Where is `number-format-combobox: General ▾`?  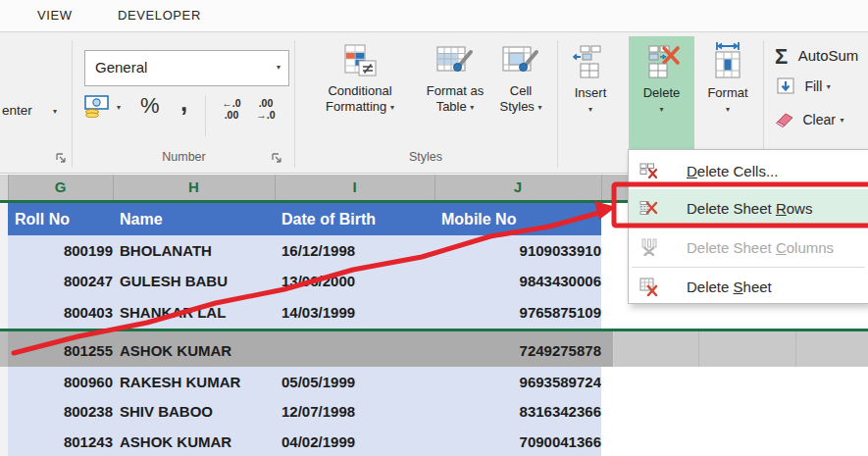 number-format-combobox: General ▾ is located at coordinates (186, 69).